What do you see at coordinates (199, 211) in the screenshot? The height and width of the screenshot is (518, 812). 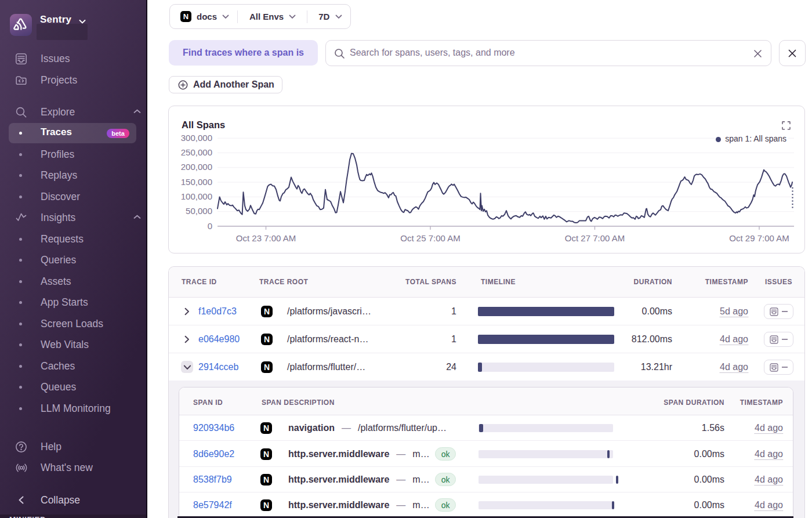 I see `svg-text: 50,000` at bounding box center [199, 211].